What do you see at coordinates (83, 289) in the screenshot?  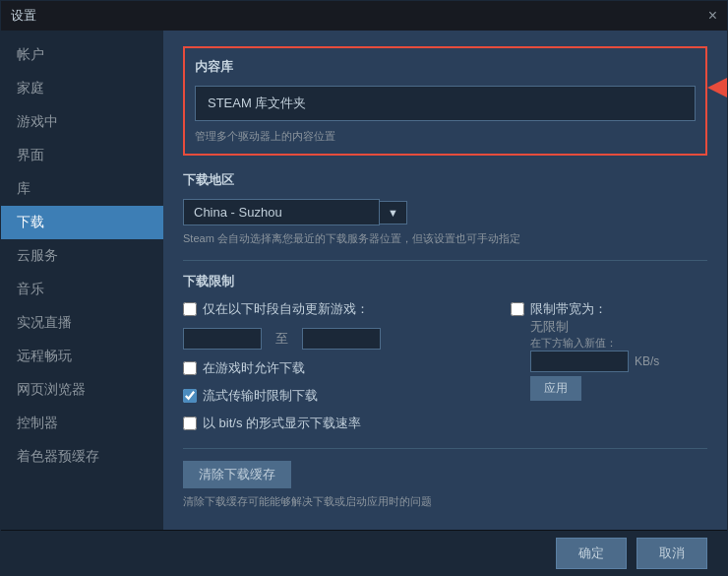 I see `sidebar-item-music: 音乐` at bounding box center [83, 289].